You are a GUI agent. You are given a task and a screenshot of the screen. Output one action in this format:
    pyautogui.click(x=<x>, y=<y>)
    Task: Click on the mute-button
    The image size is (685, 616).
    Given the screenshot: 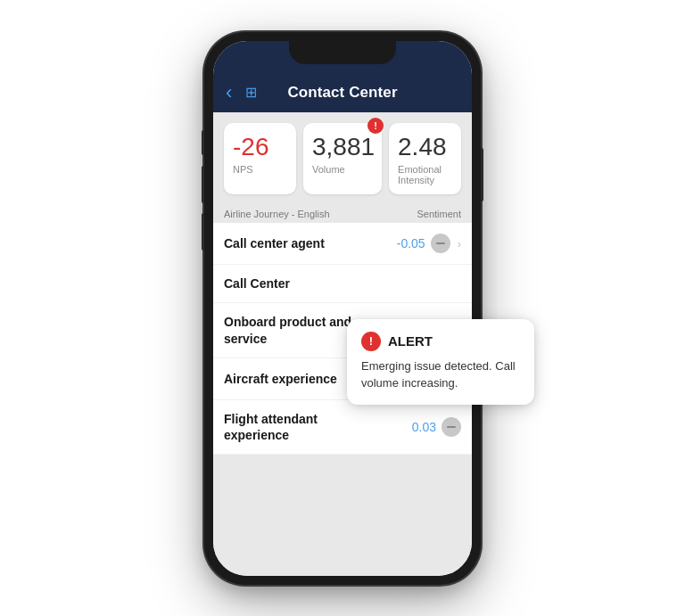 What is the action you would take?
    pyautogui.click(x=203, y=143)
    